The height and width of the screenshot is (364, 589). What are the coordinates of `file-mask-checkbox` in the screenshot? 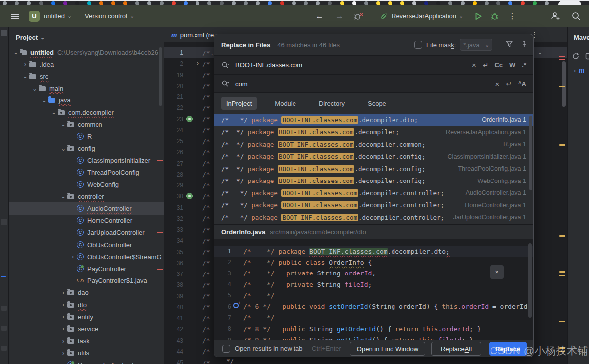 It's located at (418, 45).